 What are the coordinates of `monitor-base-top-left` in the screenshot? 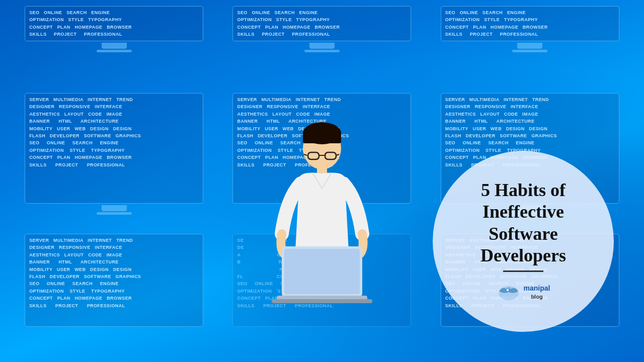 It's located at (114, 51).